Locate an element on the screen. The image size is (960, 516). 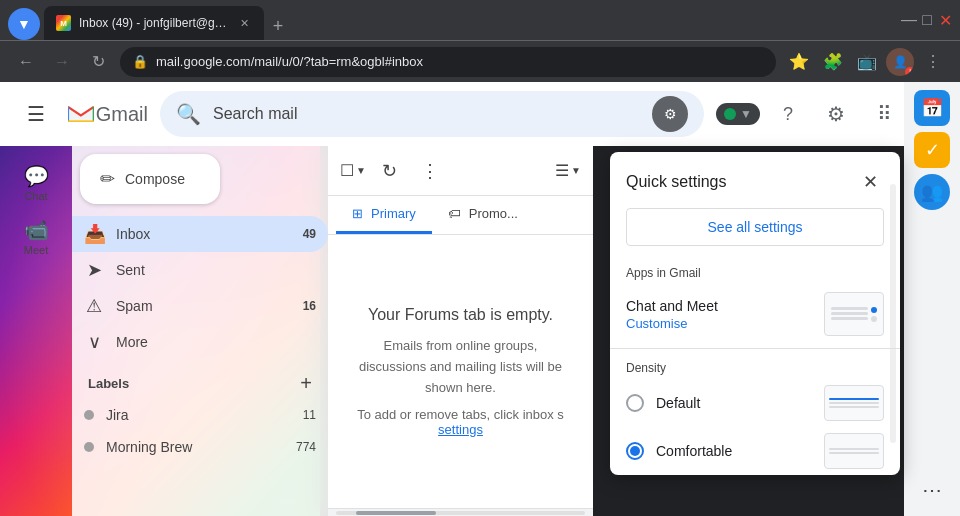
compose-button: ✏ Compose is located at coordinates (150, 179).